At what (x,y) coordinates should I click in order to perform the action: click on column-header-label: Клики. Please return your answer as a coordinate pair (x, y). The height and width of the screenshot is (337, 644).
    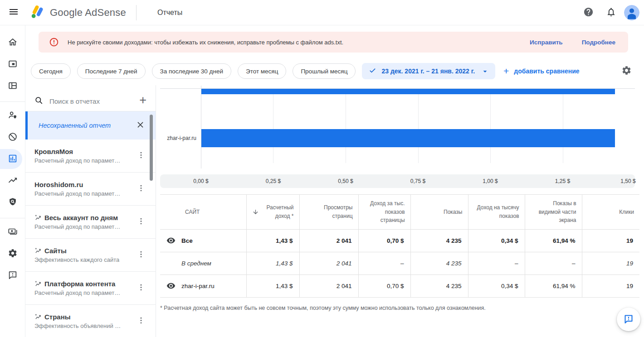
    Looking at the image, I should click on (627, 212).